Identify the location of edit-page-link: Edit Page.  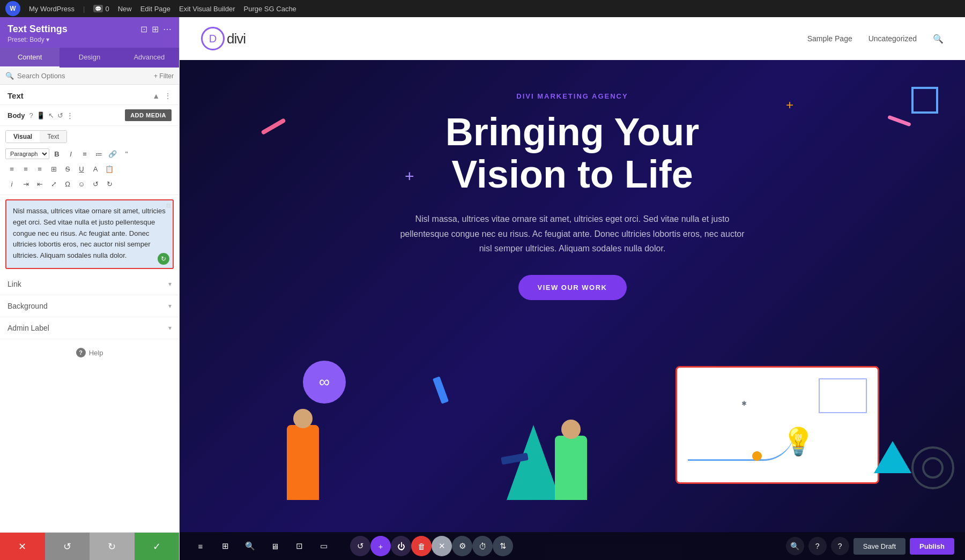
(155, 9).